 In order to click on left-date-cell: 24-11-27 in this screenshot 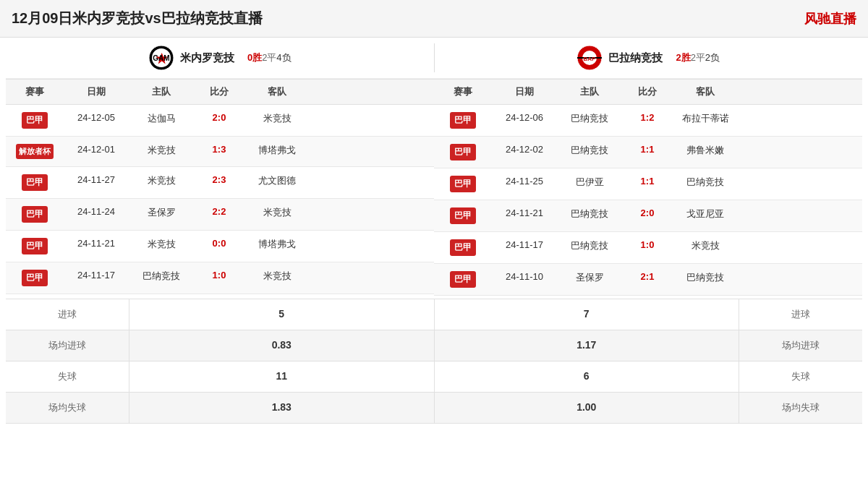, I will do `click(96, 182)`.